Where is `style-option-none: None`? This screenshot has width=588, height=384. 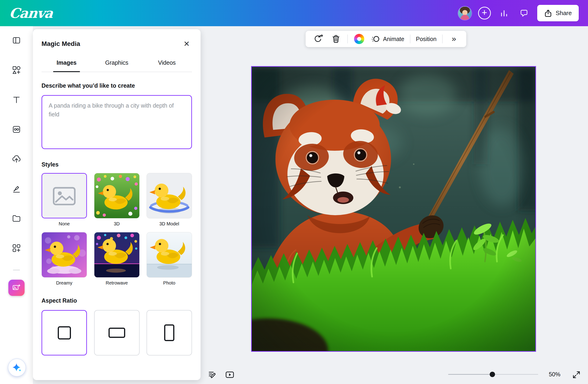 style-option-none: None is located at coordinates (64, 200).